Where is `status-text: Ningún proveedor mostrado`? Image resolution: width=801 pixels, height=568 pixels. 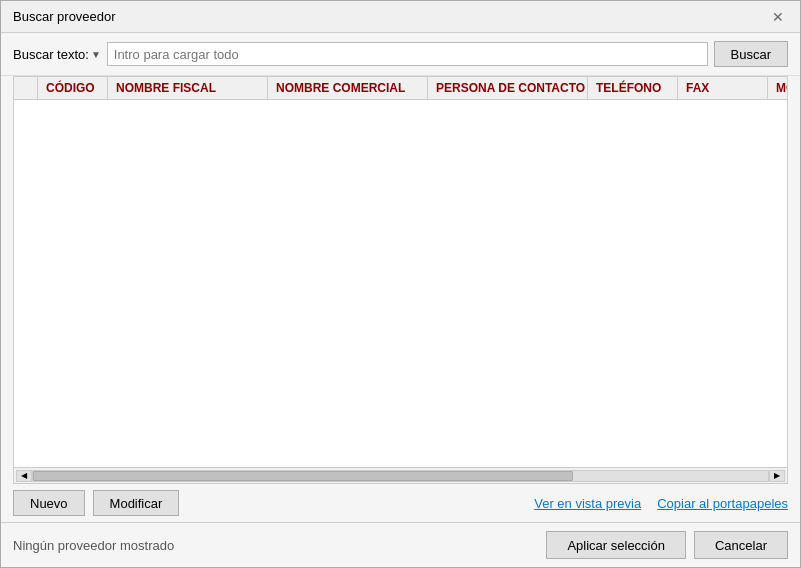
status-text: Ningún proveedor mostrado is located at coordinates (94, 546).